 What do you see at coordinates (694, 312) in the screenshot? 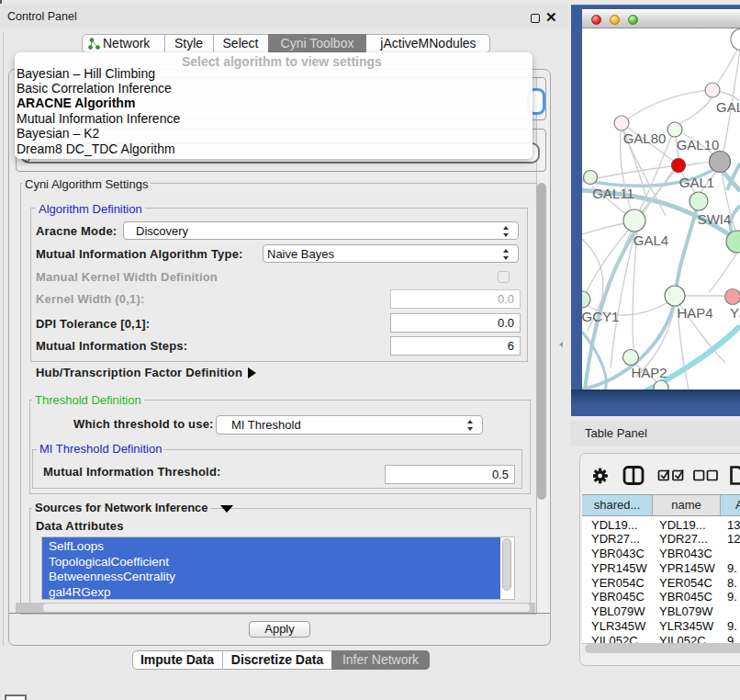
I see `svg-text: HAP4` at bounding box center [694, 312].